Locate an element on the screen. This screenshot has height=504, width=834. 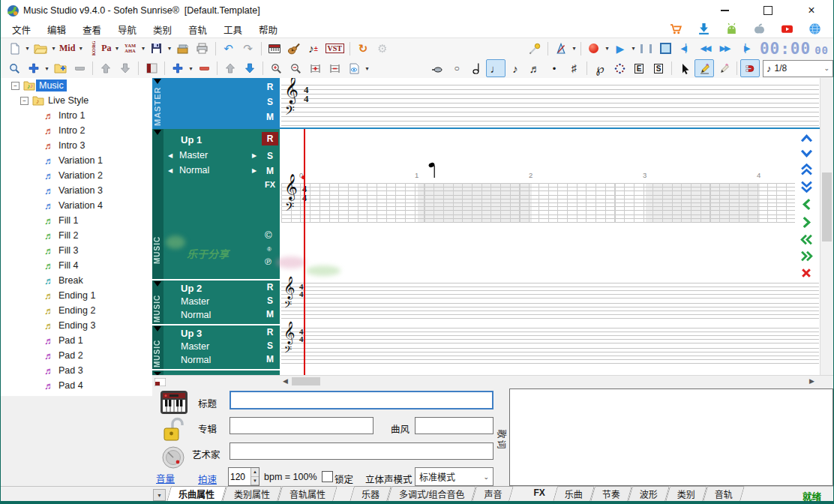
collapse-staff-button is located at coordinates (334, 68).